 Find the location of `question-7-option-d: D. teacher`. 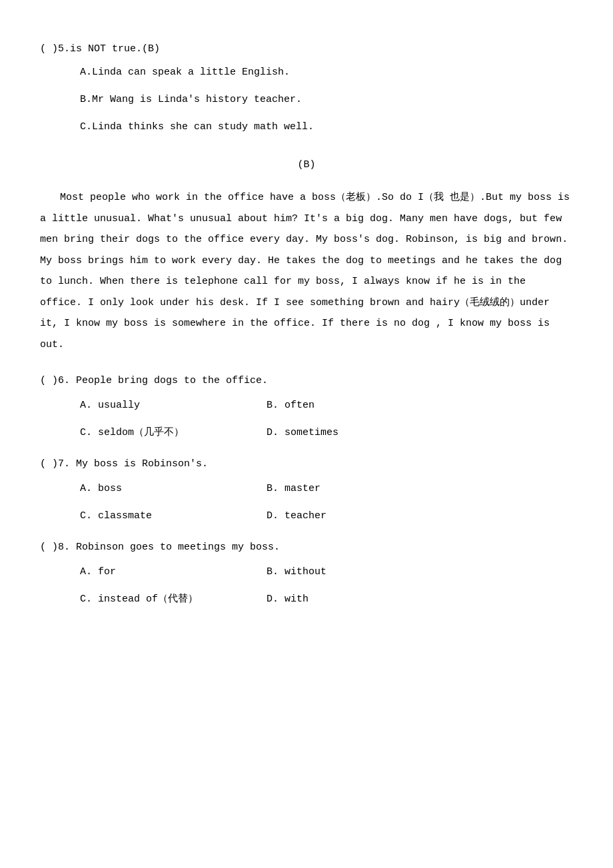

question-7-option-d: D. teacher is located at coordinates (360, 516).